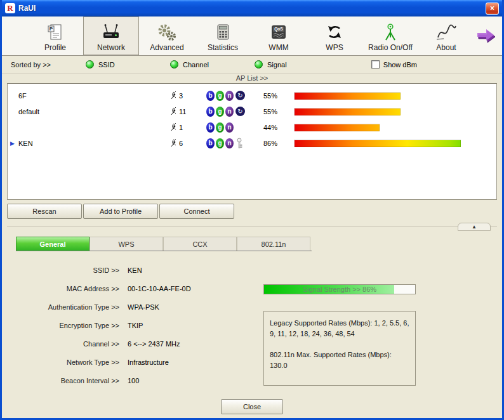 Image resolution: width=504 pixels, height=420 pixels. What do you see at coordinates (55, 30) in the screenshot?
I see `profile-icon: P` at bounding box center [55, 30].